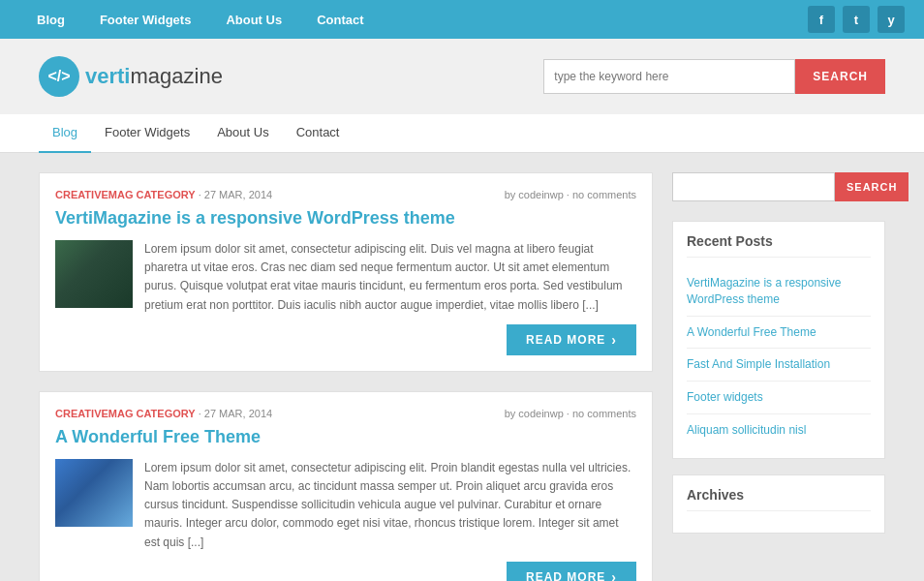 The image size is (924, 581). Describe the element at coordinates (340, 19) in the screenshot. I see `top-nav-contact: Contact` at that location.